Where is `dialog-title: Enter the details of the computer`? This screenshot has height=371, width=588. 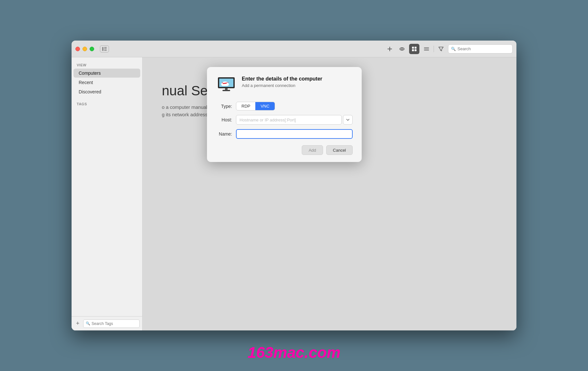 dialog-title: Enter the details of the computer is located at coordinates (282, 79).